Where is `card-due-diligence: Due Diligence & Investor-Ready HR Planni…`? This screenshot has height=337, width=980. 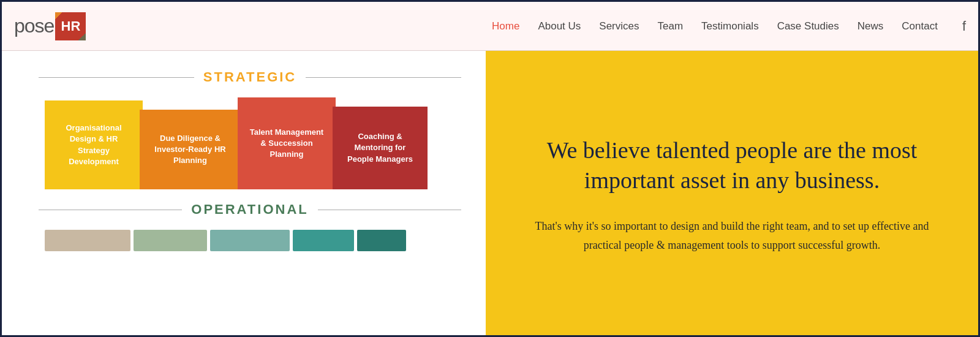 card-due-diligence: Due Diligence & Investor-Ready HR Planni… is located at coordinates (190, 150).